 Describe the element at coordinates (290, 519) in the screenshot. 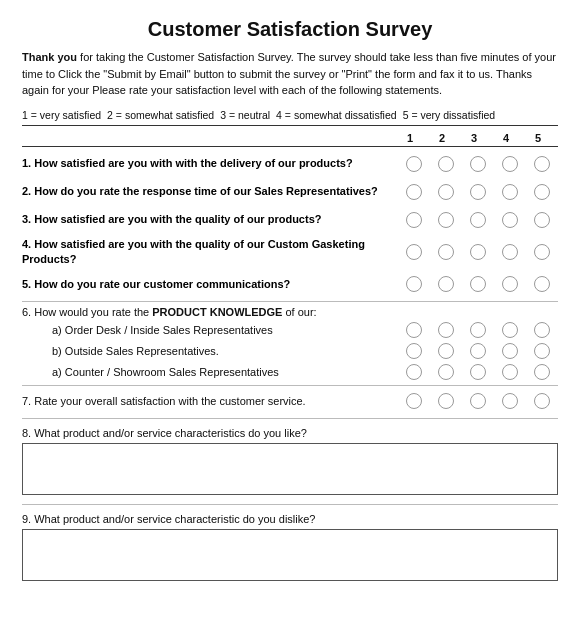

I see `question-9-label: 9. What product and/or service character…` at that location.